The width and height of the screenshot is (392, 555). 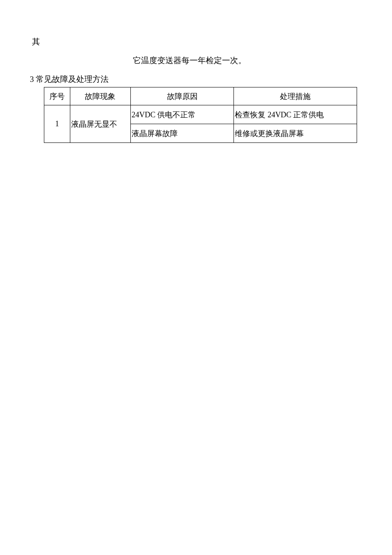 I want to click on cell-seqno: 1, so click(x=57, y=124).